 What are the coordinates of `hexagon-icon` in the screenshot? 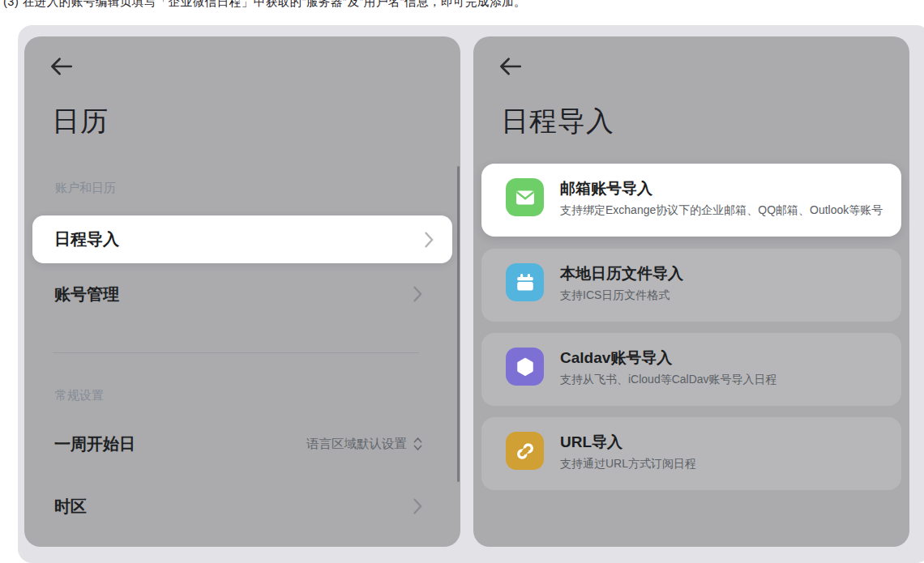 It's located at (525, 366).